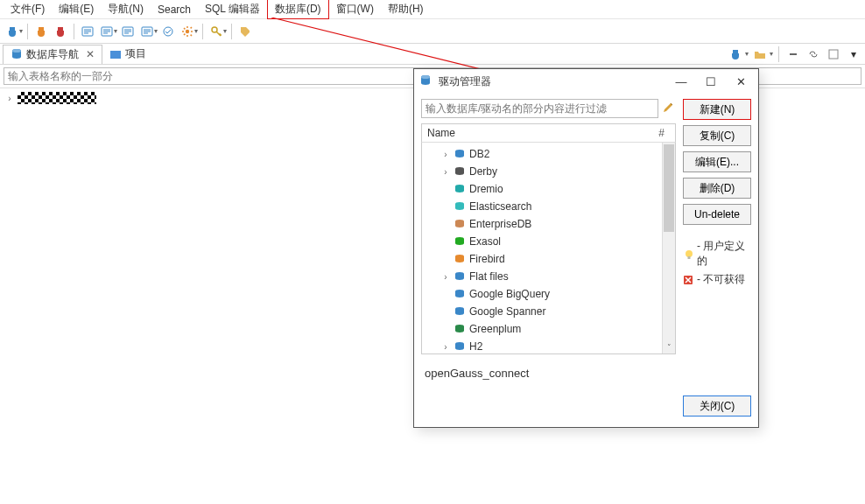 The width and height of the screenshot is (865, 504). I want to click on tabbar-filter-button, so click(833, 54).